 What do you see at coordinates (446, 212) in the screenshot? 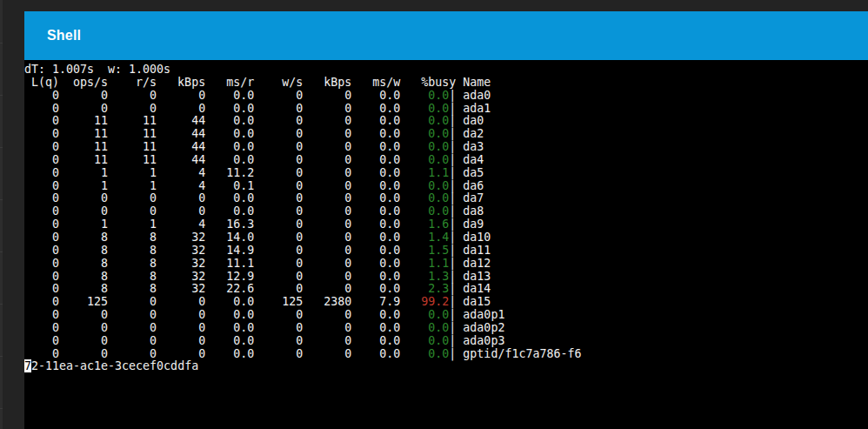
I see `gstat-row-da8: 0 0 0 0 0.0 0 0 0.0 0.0| da8` at bounding box center [446, 212].